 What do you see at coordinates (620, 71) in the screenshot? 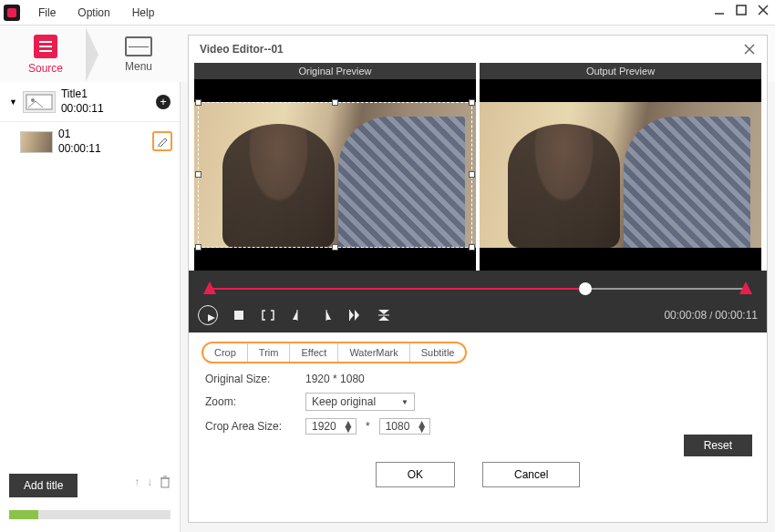
I see `output-preview-label: Output Preview` at bounding box center [620, 71].